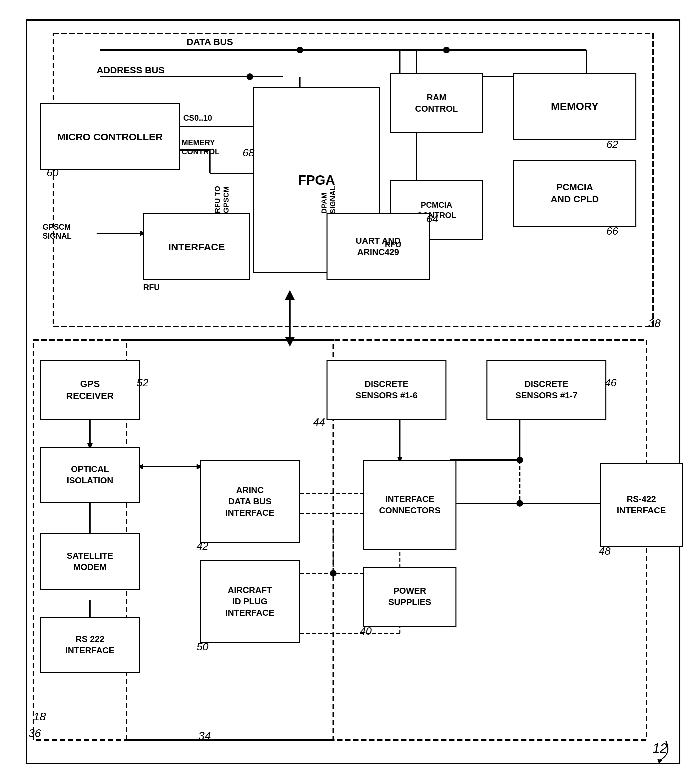 This screenshot has width=699, height=784. What do you see at coordinates (612, 145) in the screenshot?
I see `label-62: 62` at bounding box center [612, 145].